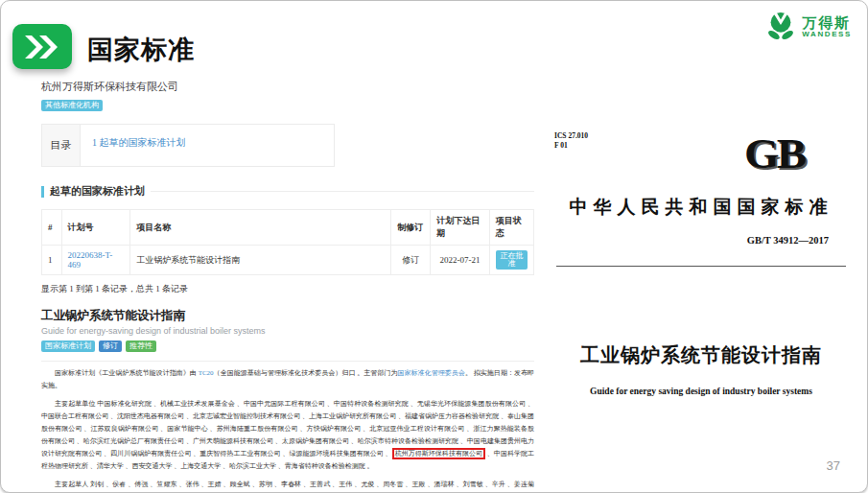 The image size is (868, 493). Describe the element at coordinates (827, 35) in the screenshot. I see `brand-name-en: WANDESS` at that location.